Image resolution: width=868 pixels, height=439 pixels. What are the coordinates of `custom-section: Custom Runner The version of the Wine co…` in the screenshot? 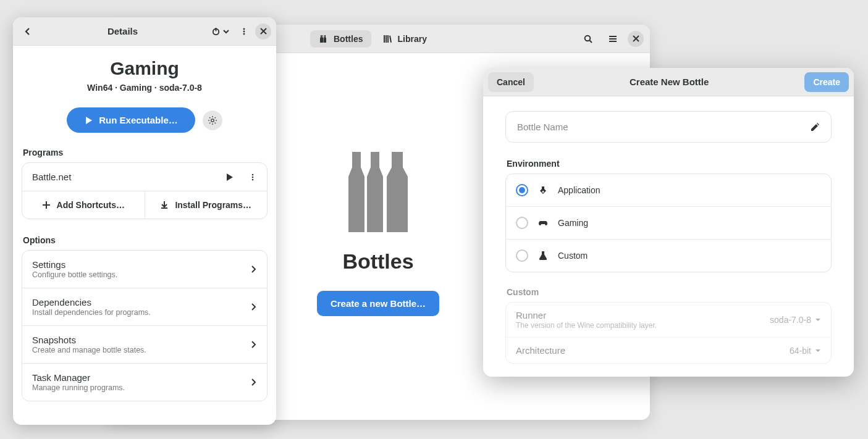 It's located at (668, 325).